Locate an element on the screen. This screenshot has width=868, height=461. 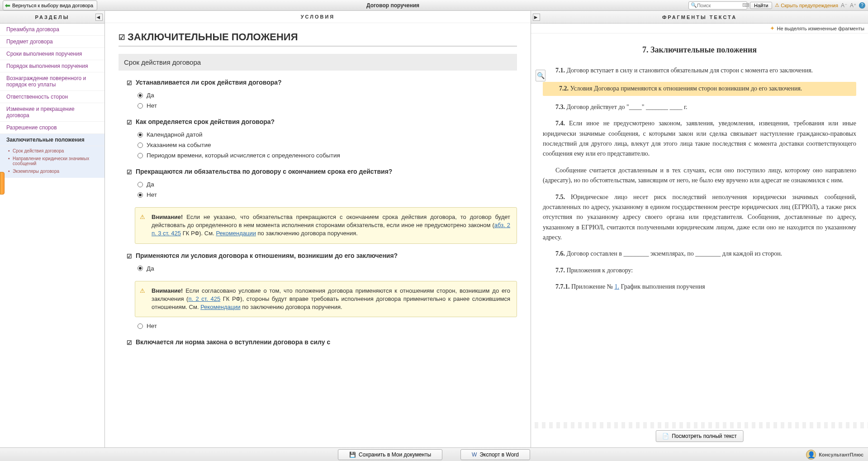
star-icon: ✦ is located at coordinates (773, 28).